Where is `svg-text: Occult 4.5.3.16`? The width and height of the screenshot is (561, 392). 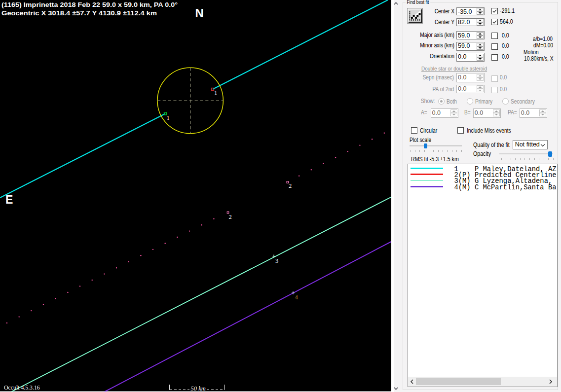 svg-text: Occult 4.5.3.16 is located at coordinates (22, 388).